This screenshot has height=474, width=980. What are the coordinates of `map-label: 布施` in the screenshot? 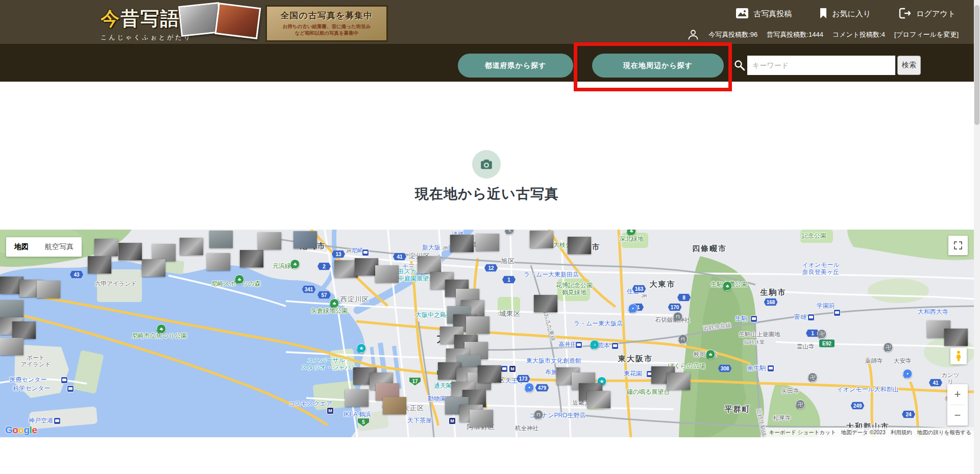 It's located at (551, 372).